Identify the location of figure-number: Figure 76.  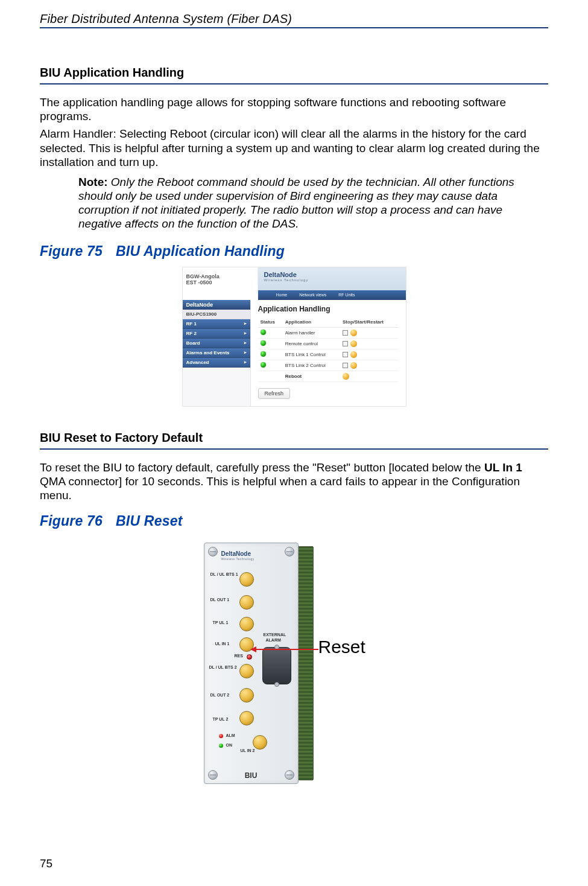
(71, 521).